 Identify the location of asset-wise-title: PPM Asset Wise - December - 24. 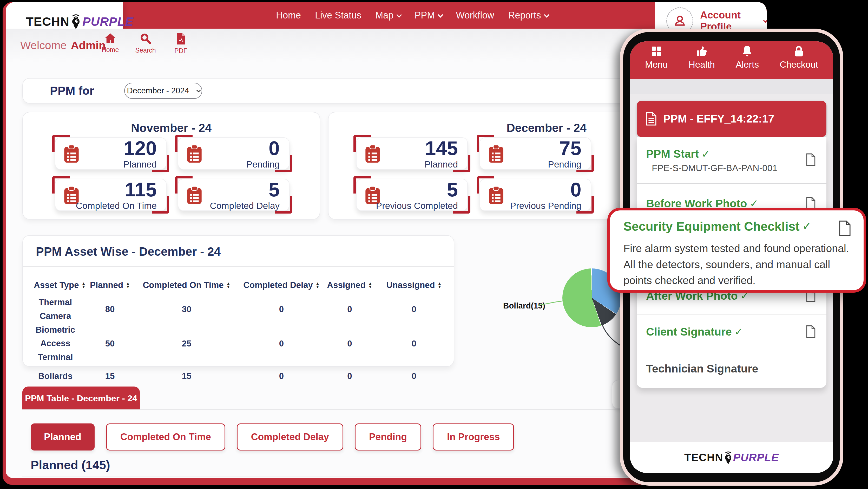
(245, 252).